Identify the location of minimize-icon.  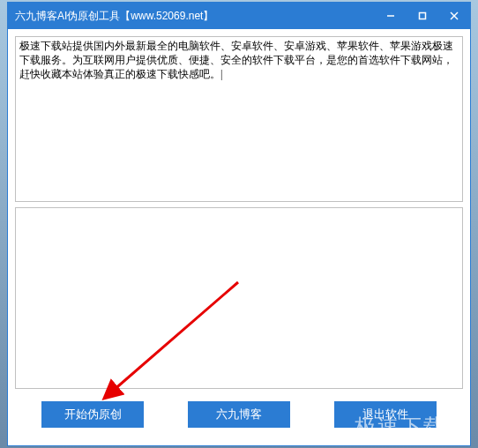
(391, 16).